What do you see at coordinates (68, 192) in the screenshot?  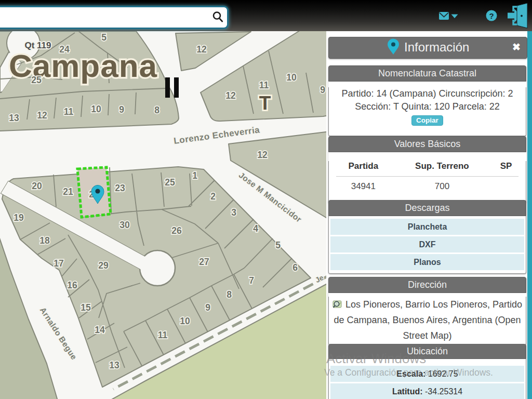 I see `svg-text: 21` at bounding box center [68, 192].